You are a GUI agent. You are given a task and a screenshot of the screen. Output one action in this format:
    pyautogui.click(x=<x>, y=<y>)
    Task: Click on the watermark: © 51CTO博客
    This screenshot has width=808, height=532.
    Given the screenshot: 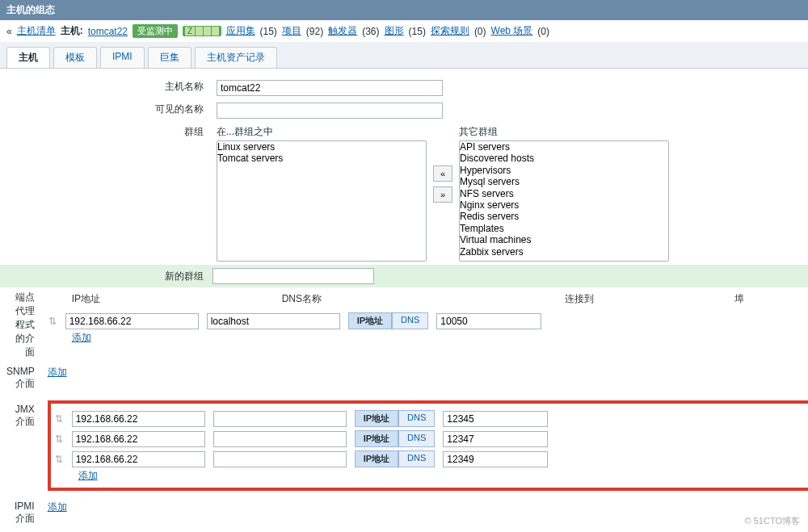 What is the action you would take?
    pyautogui.click(x=772, y=522)
    